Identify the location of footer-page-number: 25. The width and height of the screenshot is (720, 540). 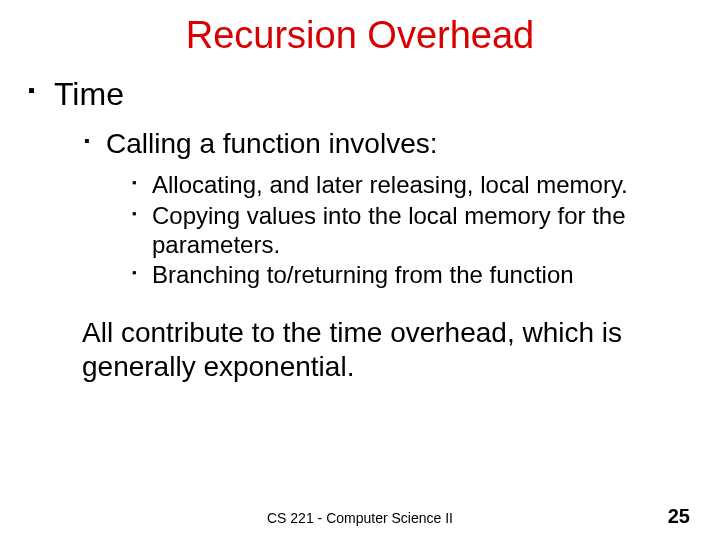
(679, 516).